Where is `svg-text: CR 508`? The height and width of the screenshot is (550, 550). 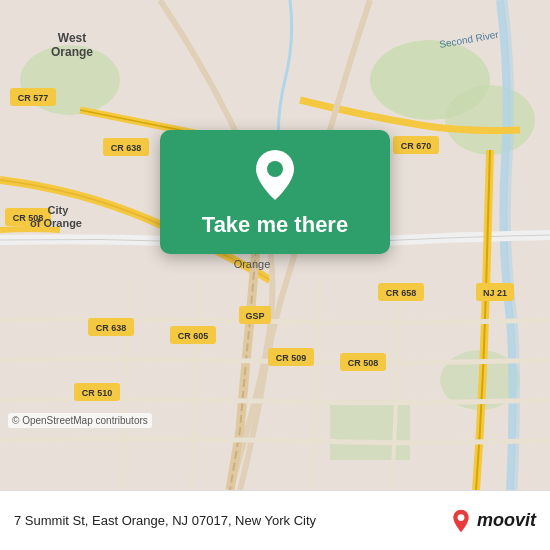
svg-text: CR 508 is located at coordinates (364, 363).